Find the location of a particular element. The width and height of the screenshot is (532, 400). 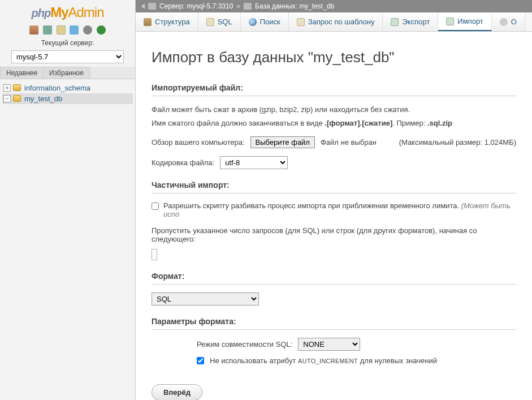

tab-operations: О is located at coordinates (509, 21).